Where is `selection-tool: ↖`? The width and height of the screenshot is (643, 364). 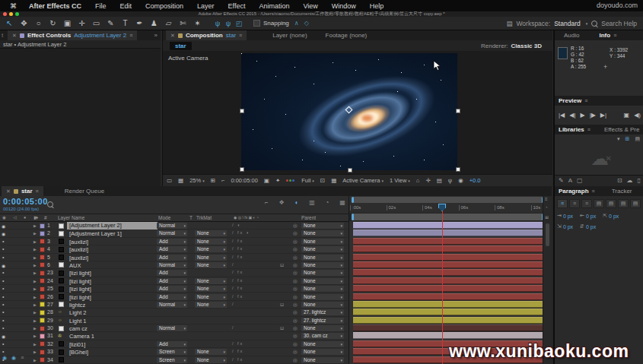
selection-tool: ↖ is located at coordinates (9, 23).